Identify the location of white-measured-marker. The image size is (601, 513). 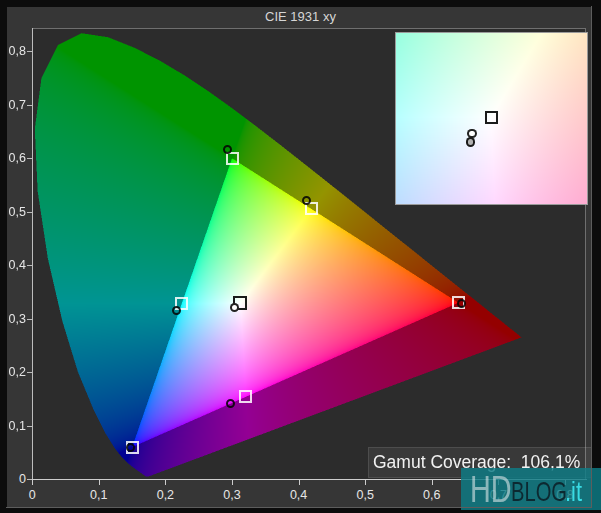
(234, 308).